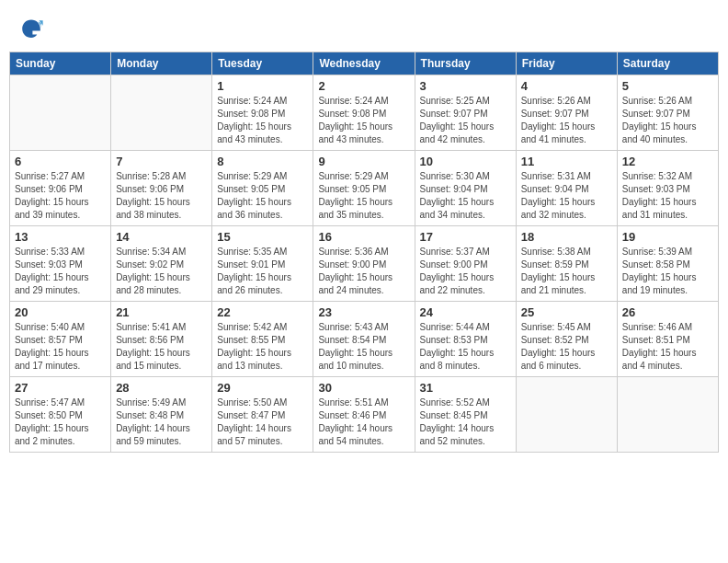 This screenshot has height=563, width=728. I want to click on calendar-cell: 16Sunrise: 5:36 AM Sunset: 9:00 PM Dayli…, so click(364, 264).